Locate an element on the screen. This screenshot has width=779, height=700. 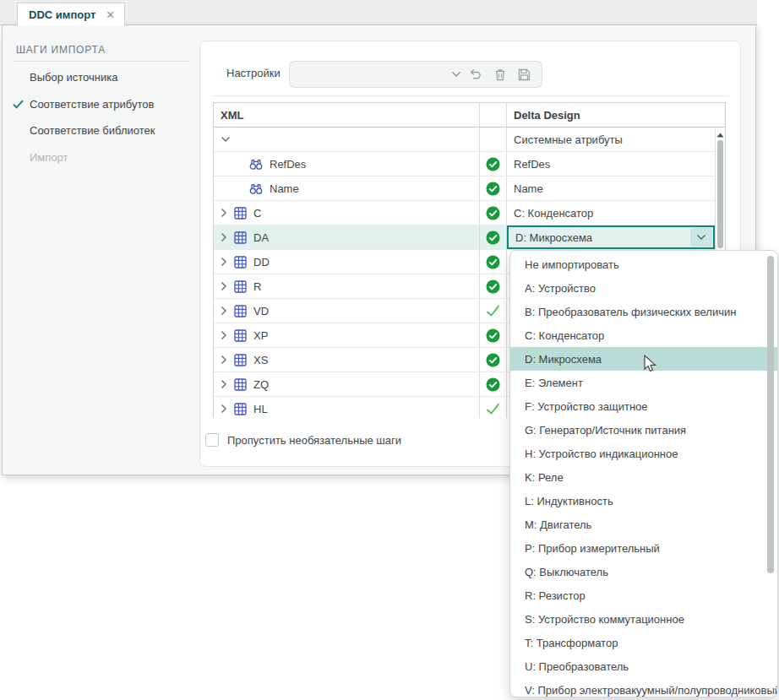
settings-label: Настройки is located at coordinates (253, 73).